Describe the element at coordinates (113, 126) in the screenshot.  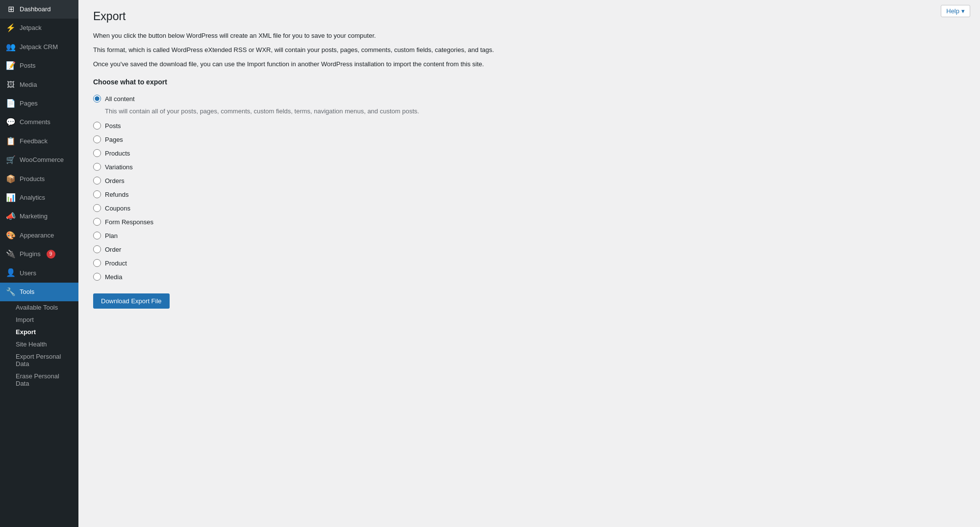
I see `label-posts: Posts` at that location.